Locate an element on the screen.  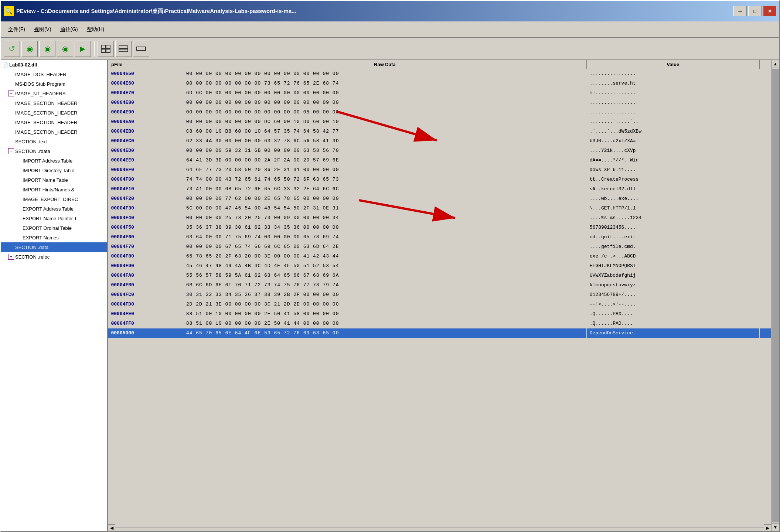
table-row: 00004FC030 31 32 33 34 35 36 37 38 39 2B… is located at coordinates (440, 295).